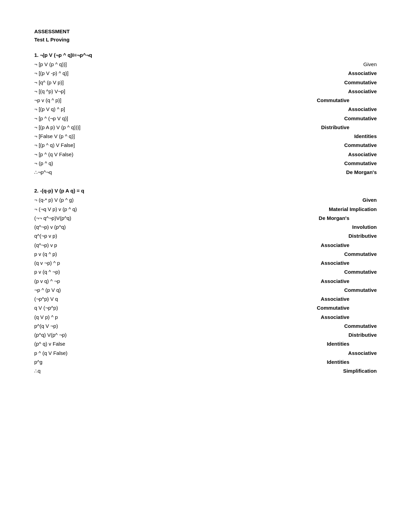 The image size is (411, 532). Describe the element at coordinates (99, 326) in the screenshot. I see `proof-expression: p^(q V ¬p)` at that location.